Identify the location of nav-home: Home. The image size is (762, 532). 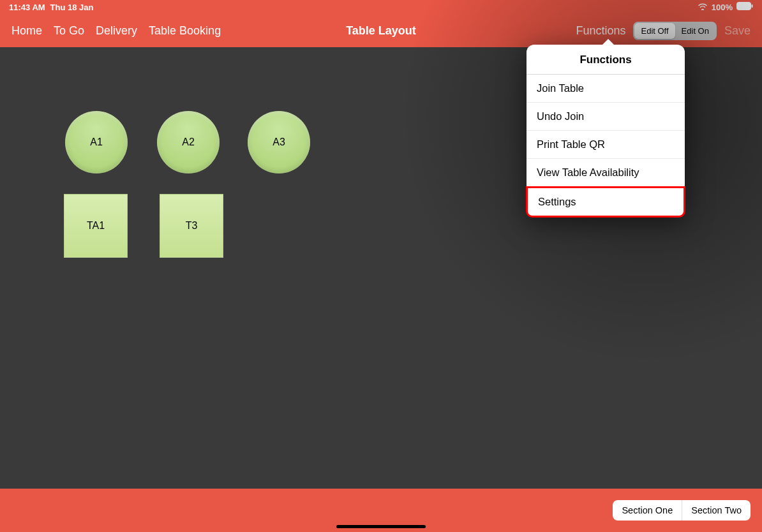
(27, 31).